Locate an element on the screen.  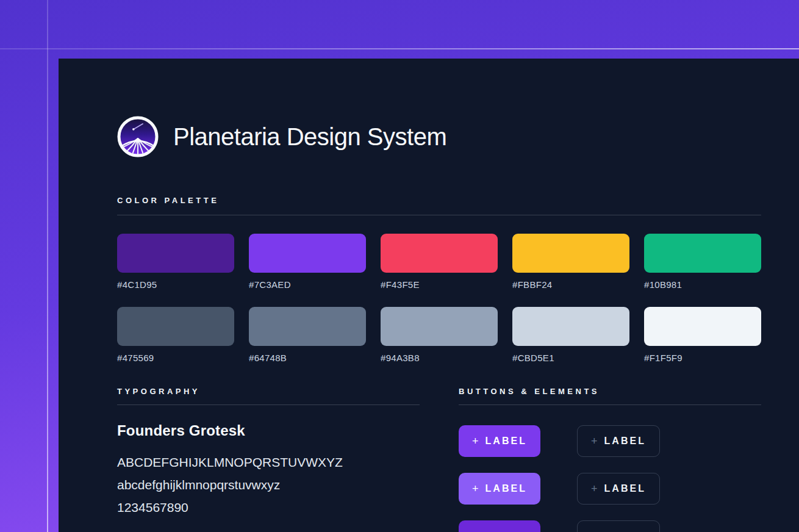
brand-header: Planetaria Design System is located at coordinates (282, 137).